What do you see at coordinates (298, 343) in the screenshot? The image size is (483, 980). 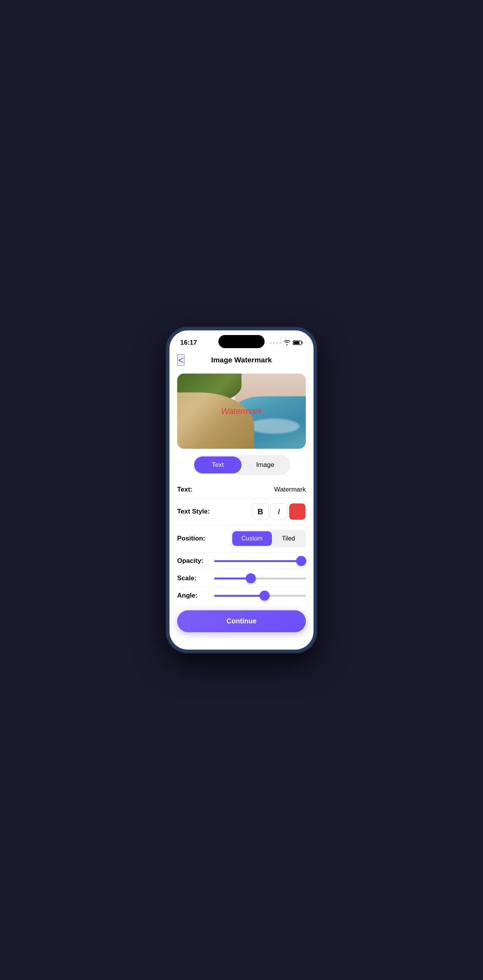 I see `battery-icon` at bounding box center [298, 343].